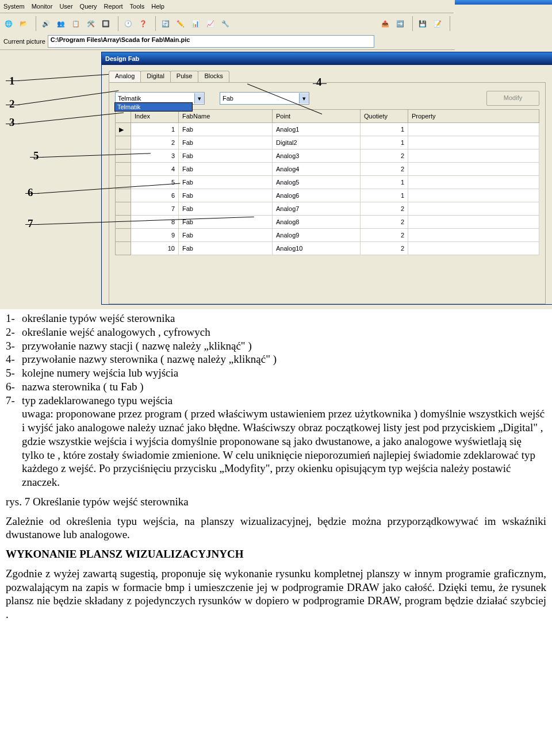 Image resolution: width=552 pixels, height=756 pixels. What do you see at coordinates (128, 24) in the screenshot?
I see `tool-clock-icon: 🕐` at bounding box center [128, 24].